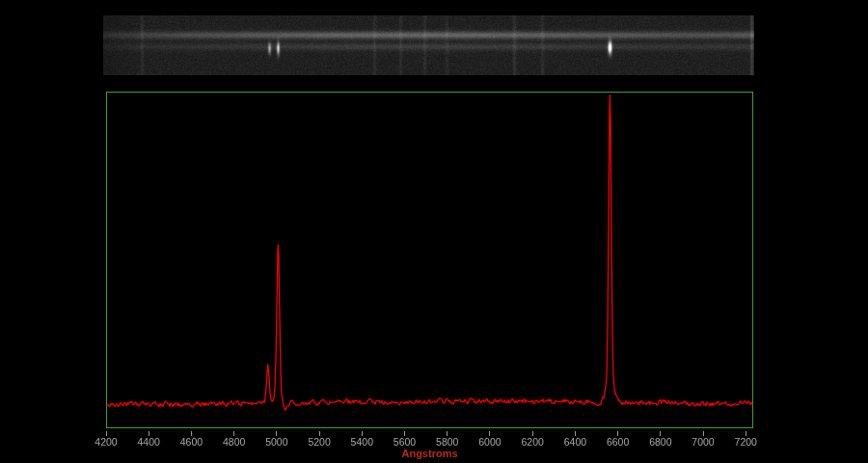 The width and height of the screenshot is (868, 463). What do you see at coordinates (149, 442) in the screenshot?
I see `x-tick-label: 4400` at bounding box center [149, 442].